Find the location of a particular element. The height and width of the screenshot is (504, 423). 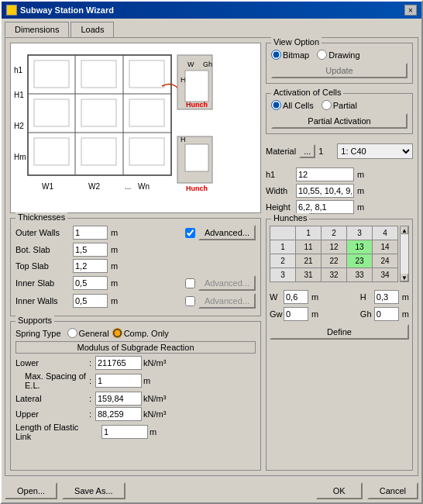

hunches-col-4: 4 is located at coordinates (386, 233).